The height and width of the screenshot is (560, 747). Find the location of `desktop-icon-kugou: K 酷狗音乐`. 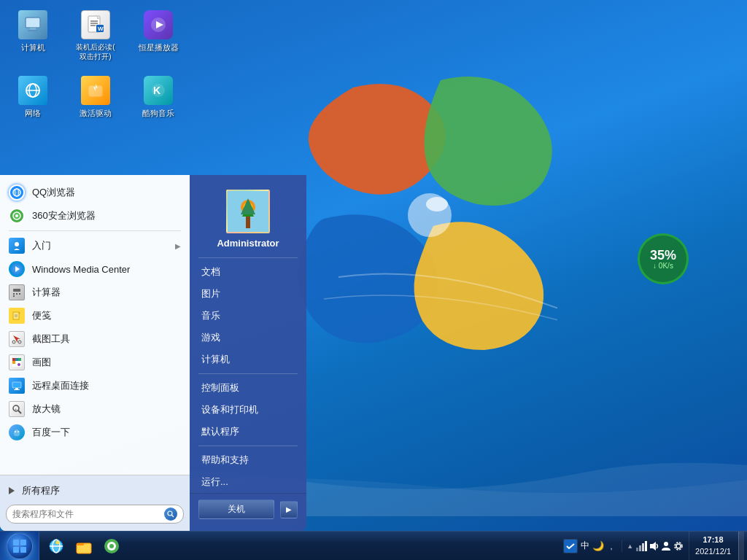

desktop-icon-kugou: K 酷狗音乐 is located at coordinates (158, 97).